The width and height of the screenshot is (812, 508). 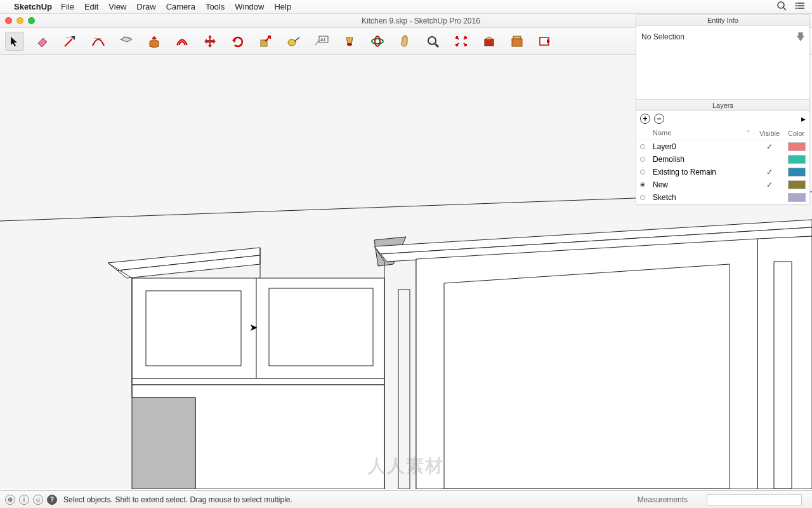 What do you see at coordinates (9, 20) in the screenshot?
I see `window-close-icon` at bounding box center [9, 20].